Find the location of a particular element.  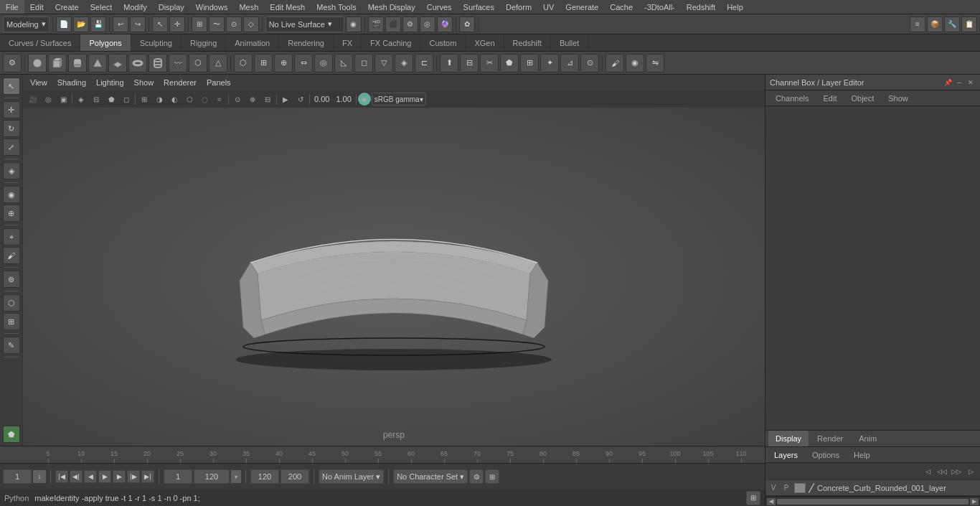

move-tool: ✛ is located at coordinates (11, 110).